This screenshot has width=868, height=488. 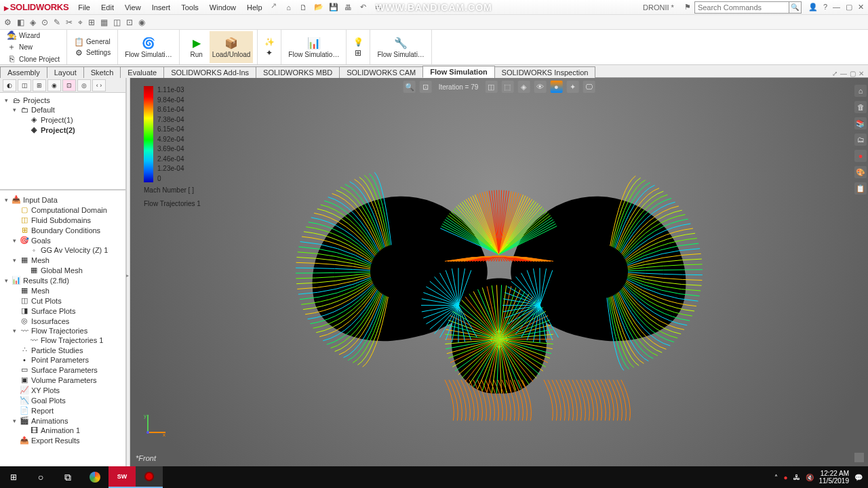 I want to click on tree-flow-trajectories: ▾〰Flow Trajectories, so click(x=62, y=331).